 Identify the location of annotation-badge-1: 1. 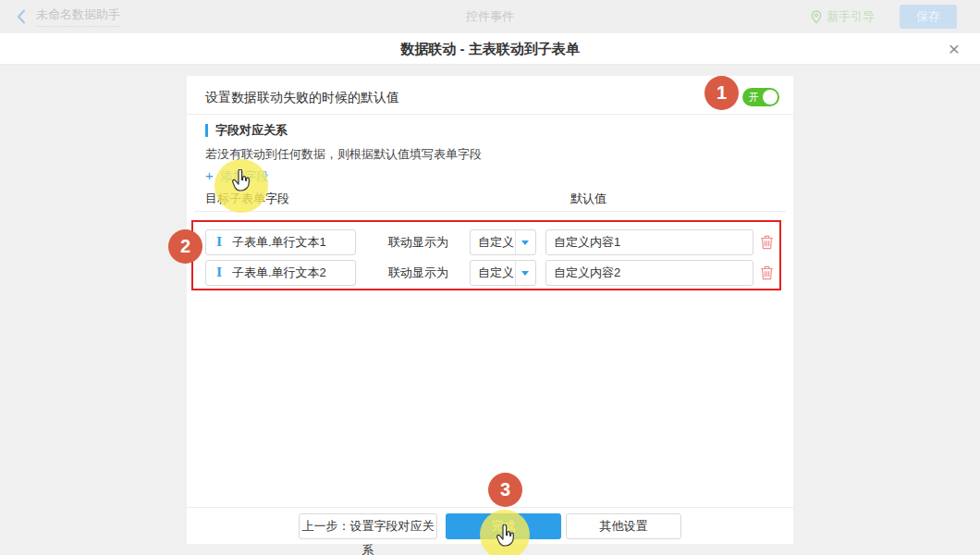
(721, 92).